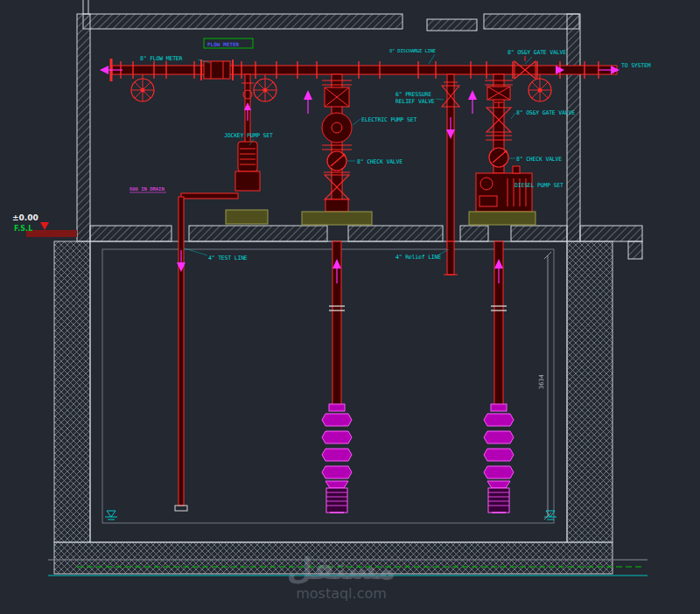  Describe the element at coordinates (539, 159) in the screenshot. I see `label-check-valve-diesel: 8" CHECK VALVE` at that location.